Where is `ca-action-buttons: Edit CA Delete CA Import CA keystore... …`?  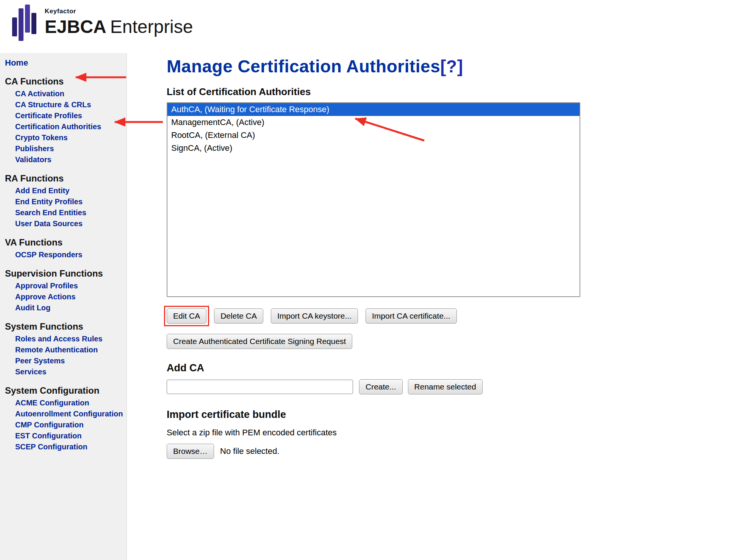 ca-action-buttons: Edit CA Delete CA Import CA keystore... … is located at coordinates (386, 316).